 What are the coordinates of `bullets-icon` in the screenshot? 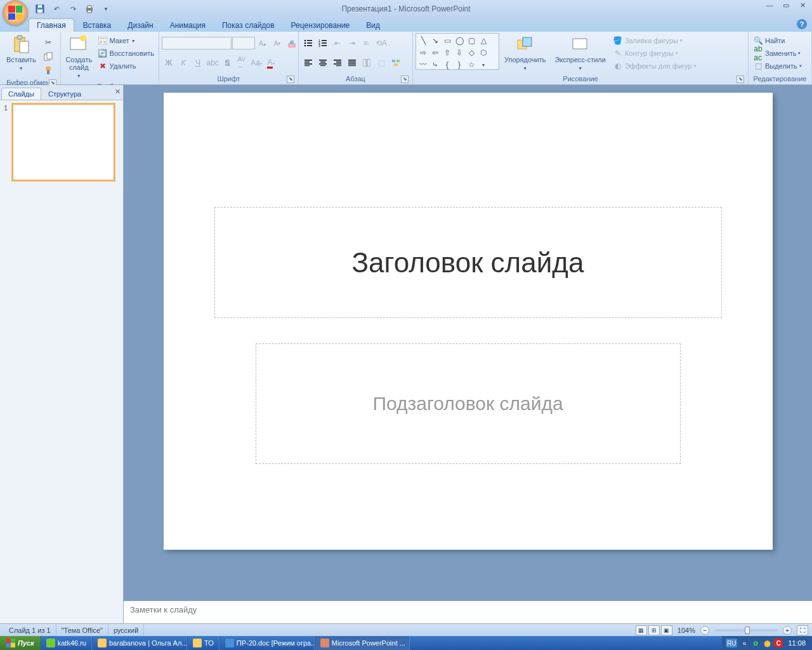 It's located at (308, 43).